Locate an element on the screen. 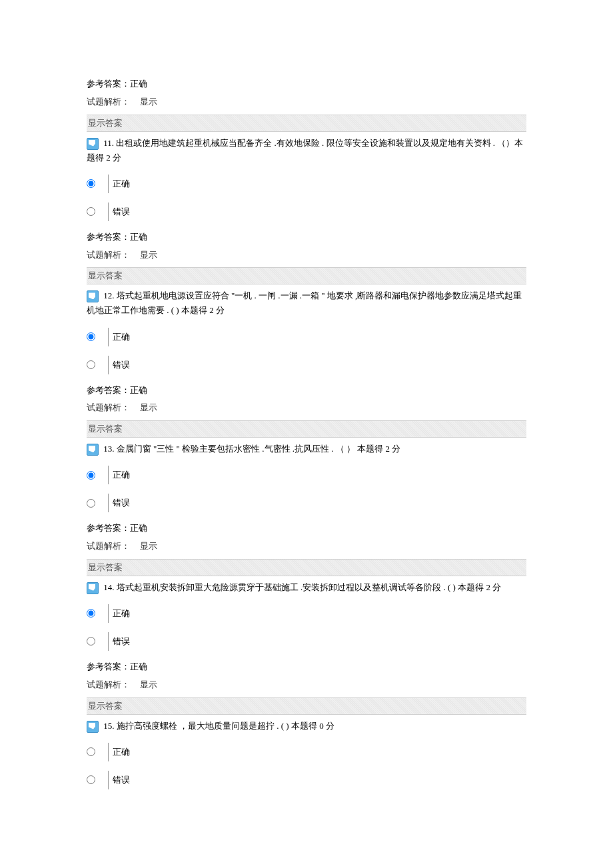 Image resolution: width=613 pixels, height=868 pixels. question-block: 14. 塔式起重机安装拆卸重大危险源贯穿于基础施工 .安装拆卸过程以及整机调试等… is located at coordinates (306, 648).